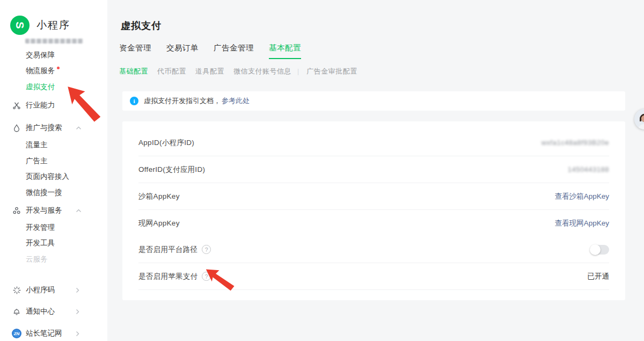 The width and height of the screenshot is (644, 341). I want to click on platform-path-toggle, so click(600, 250).